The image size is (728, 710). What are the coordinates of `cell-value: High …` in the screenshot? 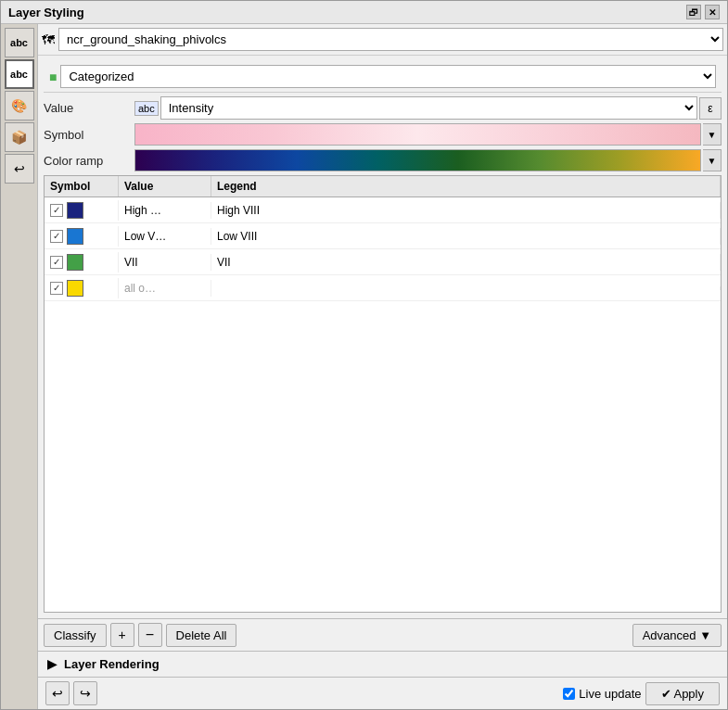 It's located at (165, 210).